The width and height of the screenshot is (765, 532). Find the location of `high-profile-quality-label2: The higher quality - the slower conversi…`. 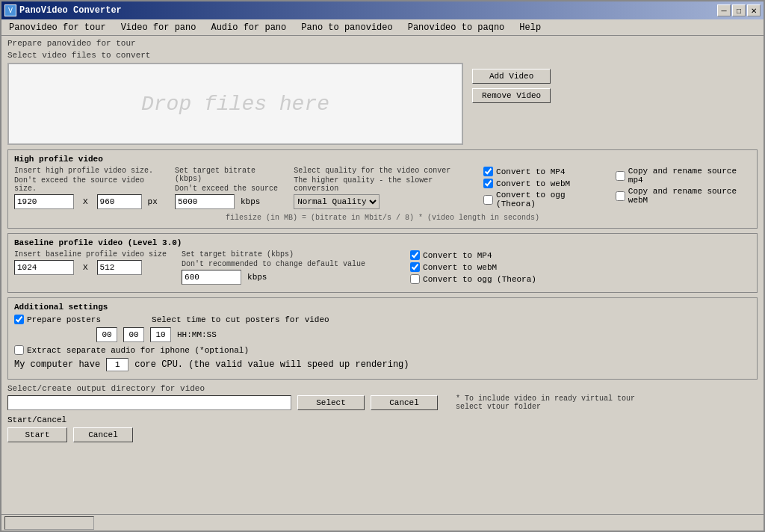

high-profile-quality-label2: The higher quality - the slower conversi… is located at coordinates (381, 185).